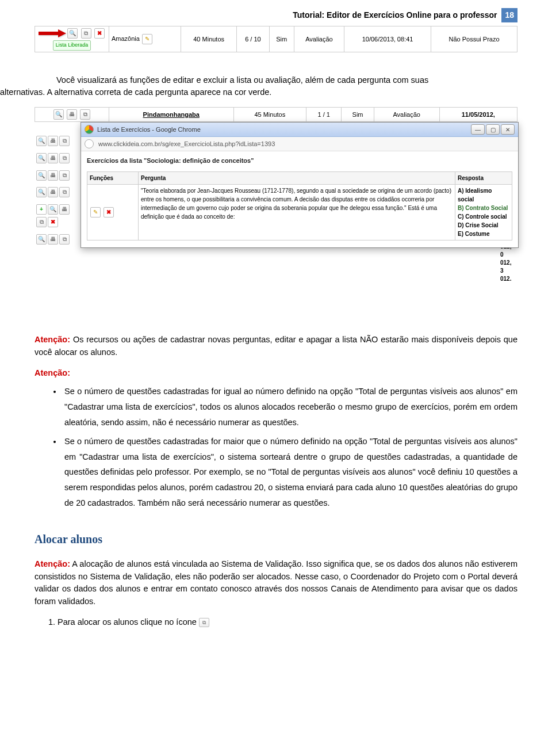 The height and width of the screenshot is (756, 552). Describe the element at coordinates (484, 226) in the screenshot. I see `answer-d: D) Crise Social` at that location.